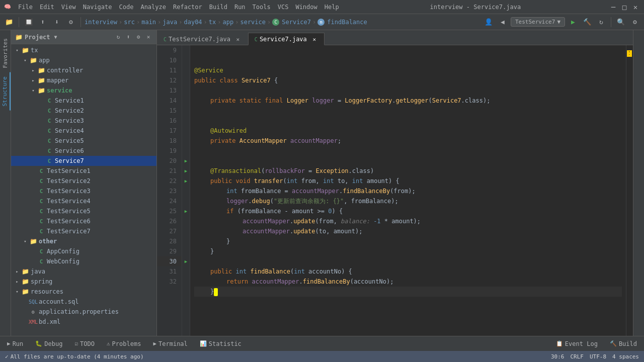 Image resolution: width=644 pixels, height=362 pixels. What do you see at coordinates (43, 22) in the screenshot?
I see `collapse-button: ⬆` at bounding box center [43, 22].